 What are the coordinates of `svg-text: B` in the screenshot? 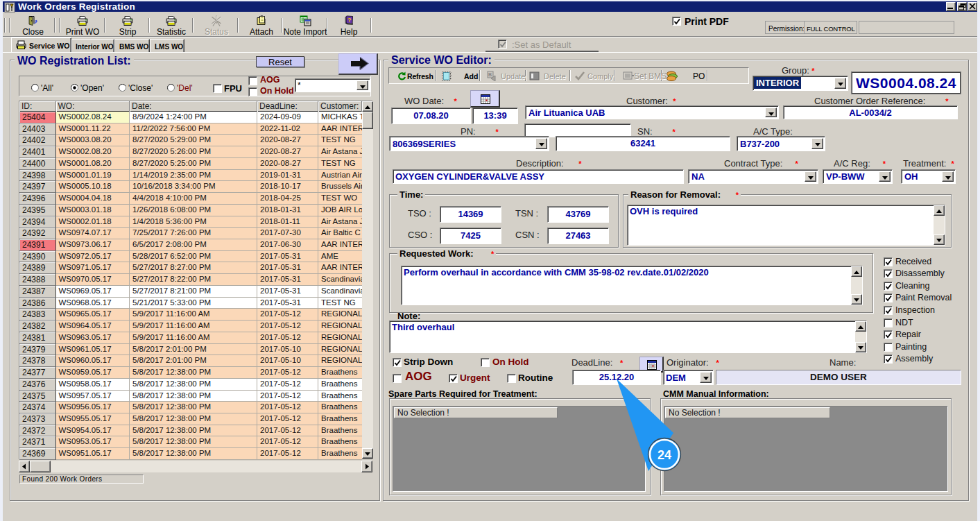 It's located at (490, 75).